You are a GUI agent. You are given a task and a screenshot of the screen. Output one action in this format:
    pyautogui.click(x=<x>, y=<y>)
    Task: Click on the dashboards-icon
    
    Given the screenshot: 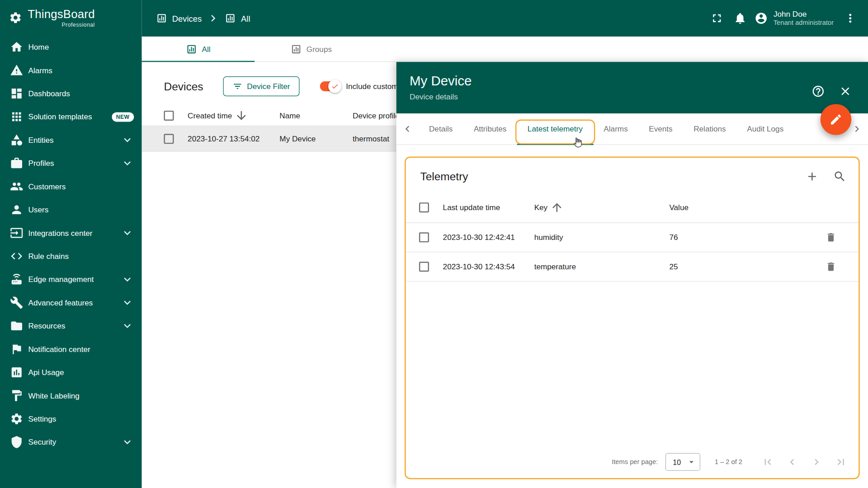 What is the action you would take?
    pyautogui.click(x=16, y=93)
    